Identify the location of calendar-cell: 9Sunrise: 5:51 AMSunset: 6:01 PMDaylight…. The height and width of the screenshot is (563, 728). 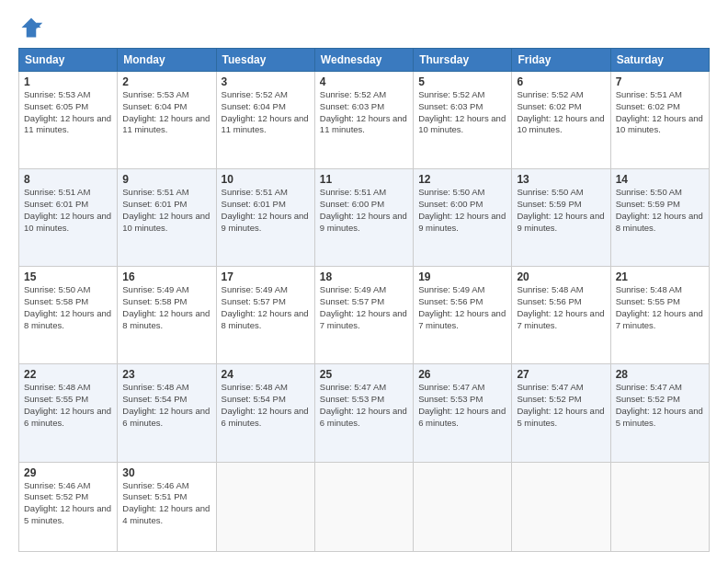
(167, 218).